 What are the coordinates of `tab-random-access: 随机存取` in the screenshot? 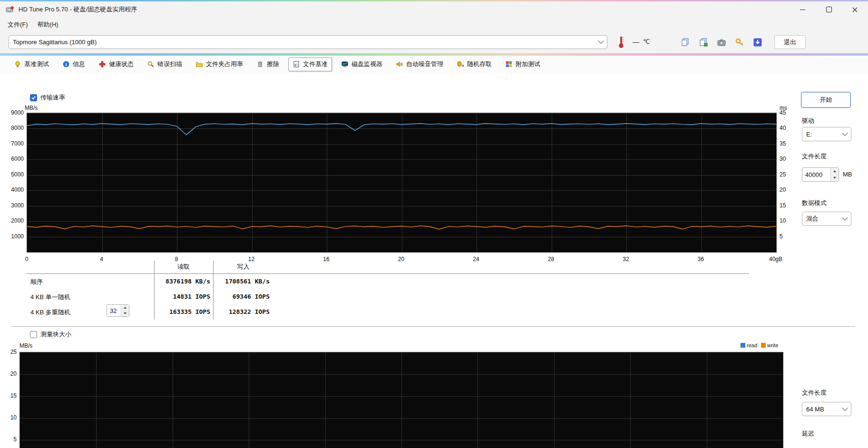 It's located at (474, 65).